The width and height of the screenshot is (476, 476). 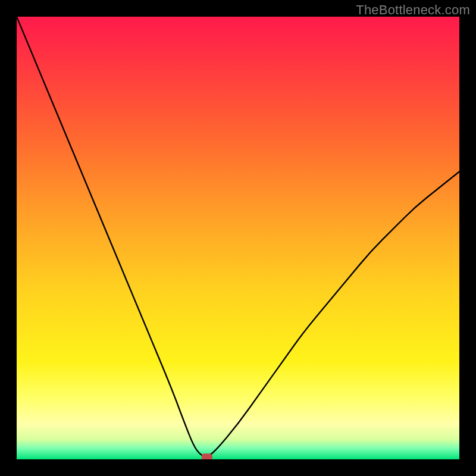 What do you see at coordinates (207, 456) in the screenshot?
I see `min-marker` at bounding box center [207, 456].